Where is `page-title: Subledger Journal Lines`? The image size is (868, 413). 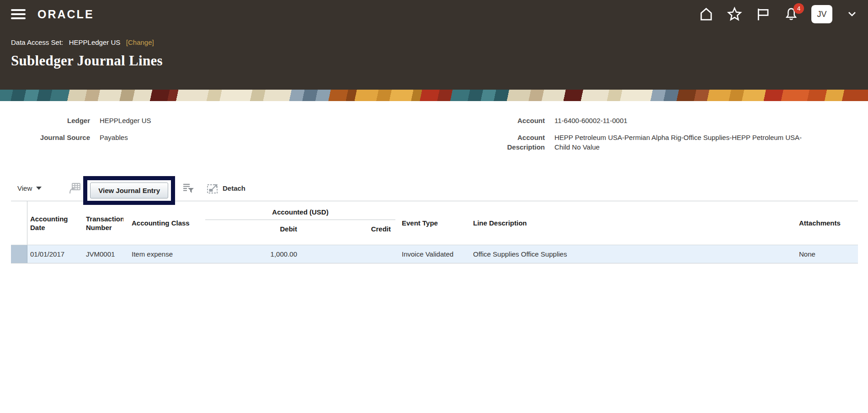 page-title: Subledger Journal Lines is located at coordinates (434, 58).